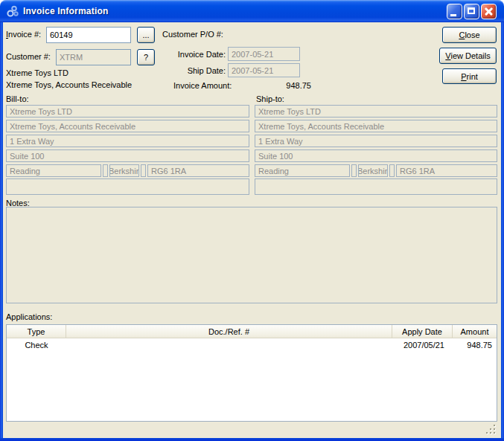 The image size is (504, 441). Describe the element at coordinates (376, 141) in the screenshot. I see `ship-to-line3-field: 1 Extra Way` at that location.